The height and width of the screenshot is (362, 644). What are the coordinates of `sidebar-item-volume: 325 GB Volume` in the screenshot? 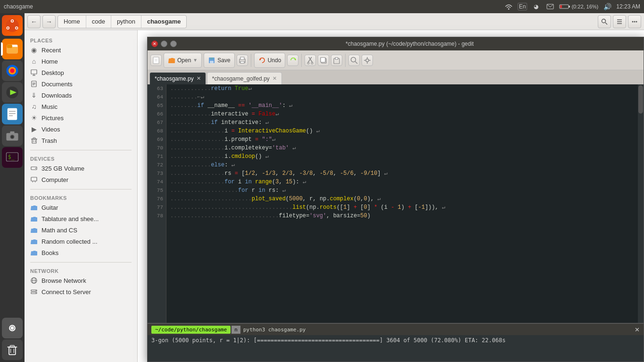 It's located at (81, 168).